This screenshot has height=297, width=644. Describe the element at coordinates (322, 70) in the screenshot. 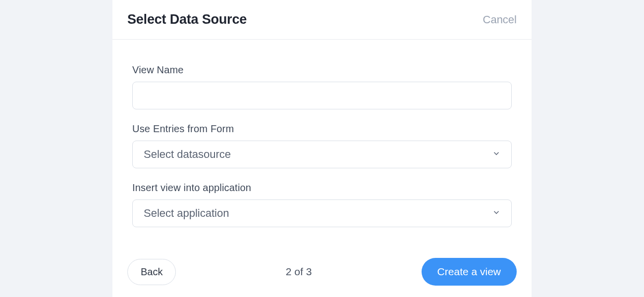

I see `view-name-label: View Name` at that location.